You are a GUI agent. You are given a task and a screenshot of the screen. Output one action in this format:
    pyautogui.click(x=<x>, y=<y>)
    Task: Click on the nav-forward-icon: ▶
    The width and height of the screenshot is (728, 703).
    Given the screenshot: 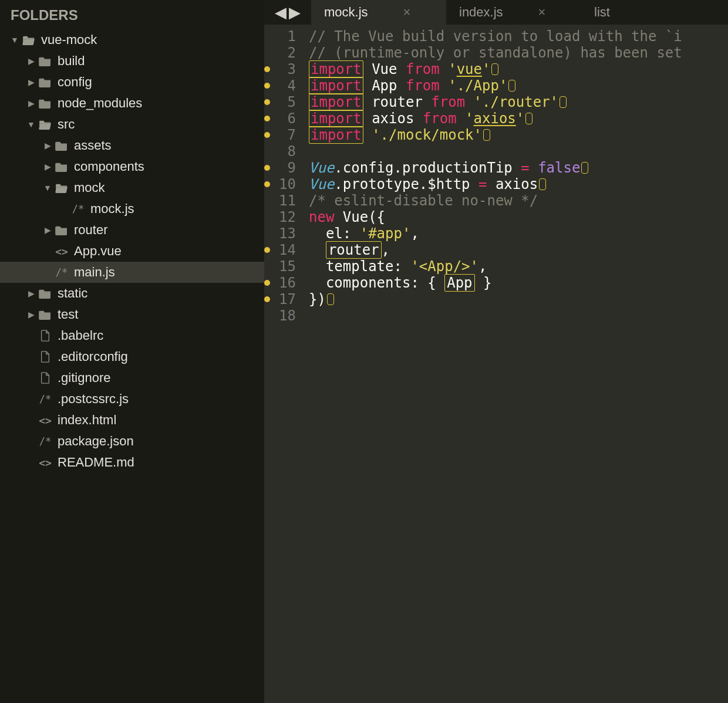 What is the action you would take?
    pyautogui.click(x=295, y=13)
    